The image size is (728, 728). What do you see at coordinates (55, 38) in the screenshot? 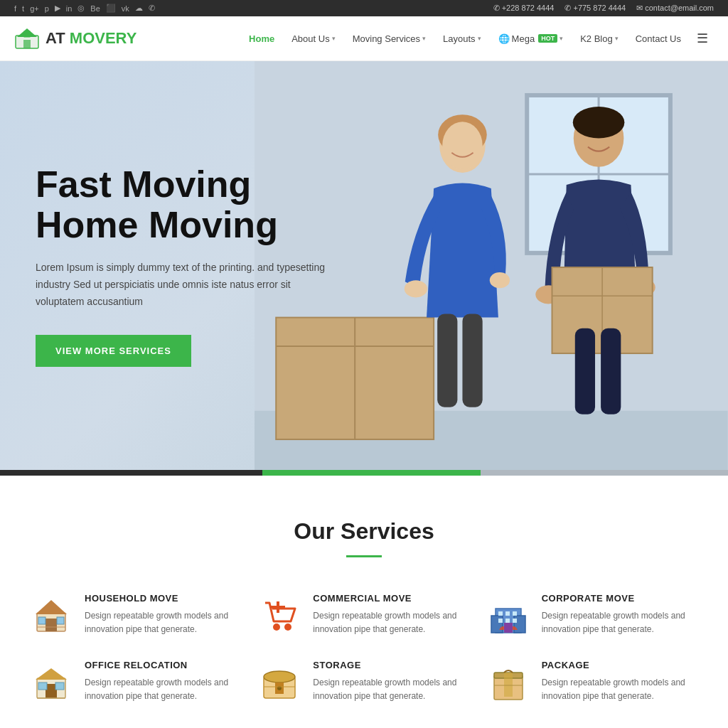
I see `logo-at: AT` at bounding box center [55, 38].